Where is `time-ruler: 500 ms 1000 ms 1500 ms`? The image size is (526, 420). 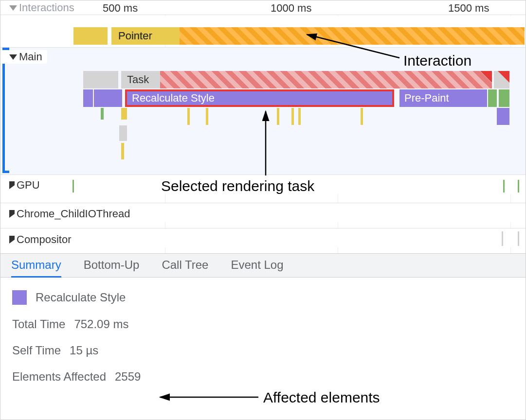 time-ruler: 500 ms 1000 ms 1500 ms is located at coordinates (263, 8).